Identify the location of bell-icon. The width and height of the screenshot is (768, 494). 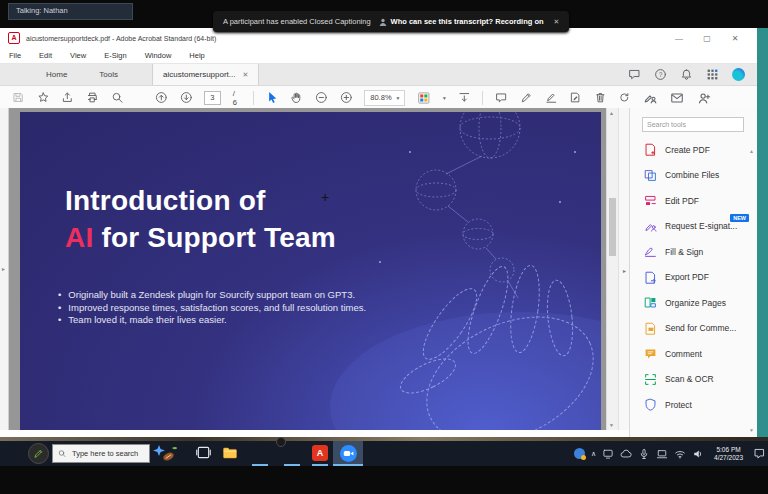
(686, 74).